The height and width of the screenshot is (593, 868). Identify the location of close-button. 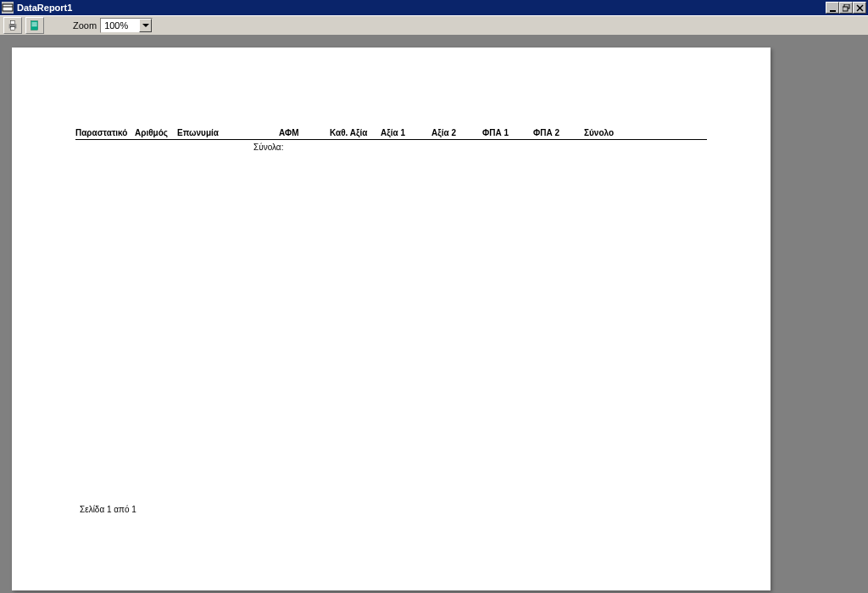
(860, 8).